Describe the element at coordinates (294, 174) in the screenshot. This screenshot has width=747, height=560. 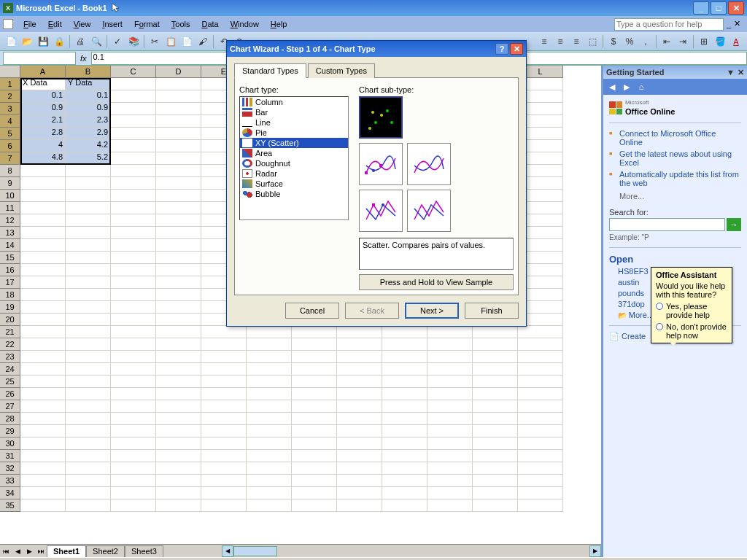
I see `chart-type-item: Radar` at that location.